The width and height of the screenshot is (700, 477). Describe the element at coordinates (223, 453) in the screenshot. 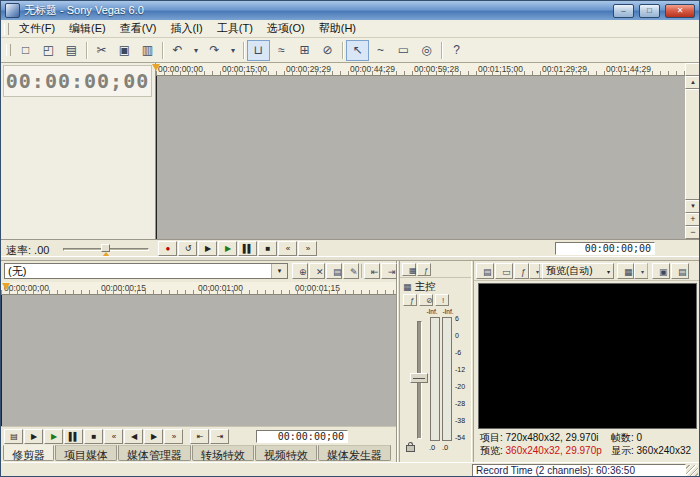

I see `tab-transitions: 转场特效` at that location.